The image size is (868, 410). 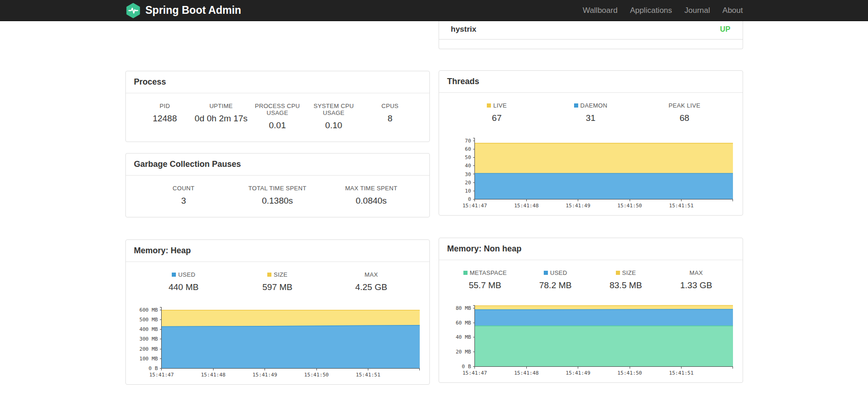 I want to click on stat-process-cpu-value: 0.01, so click(x=277, y=125).